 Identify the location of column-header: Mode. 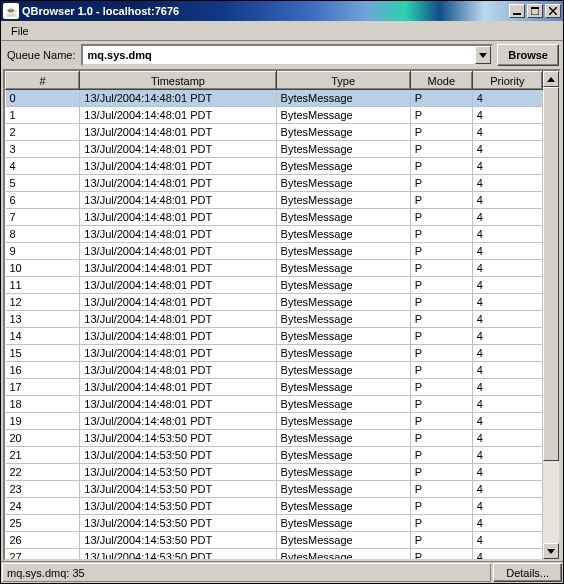
(441, 81).